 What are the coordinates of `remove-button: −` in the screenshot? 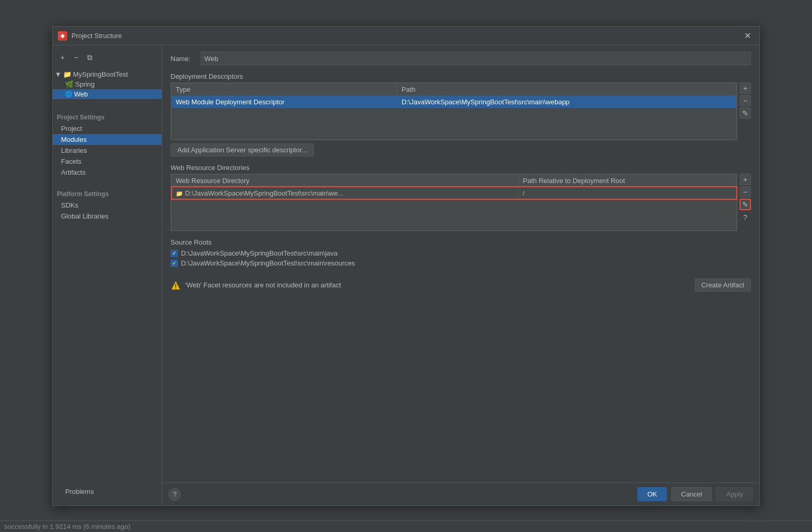 It's located at (76, 57).